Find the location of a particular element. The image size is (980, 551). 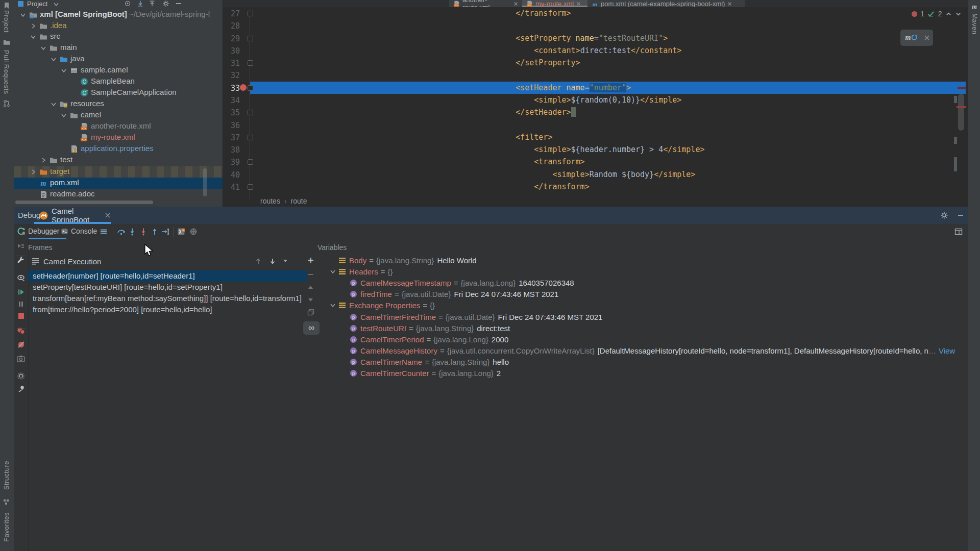

code-line: <transform> is located at coordinates (536, 162).